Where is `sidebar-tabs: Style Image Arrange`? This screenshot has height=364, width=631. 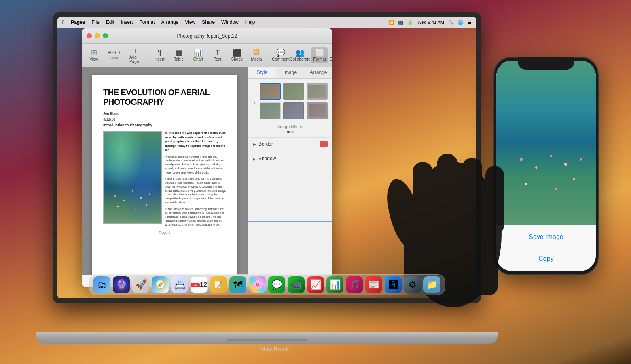 sidebar-tabs: Style Image Arrange is located at coordinates (290, 73).